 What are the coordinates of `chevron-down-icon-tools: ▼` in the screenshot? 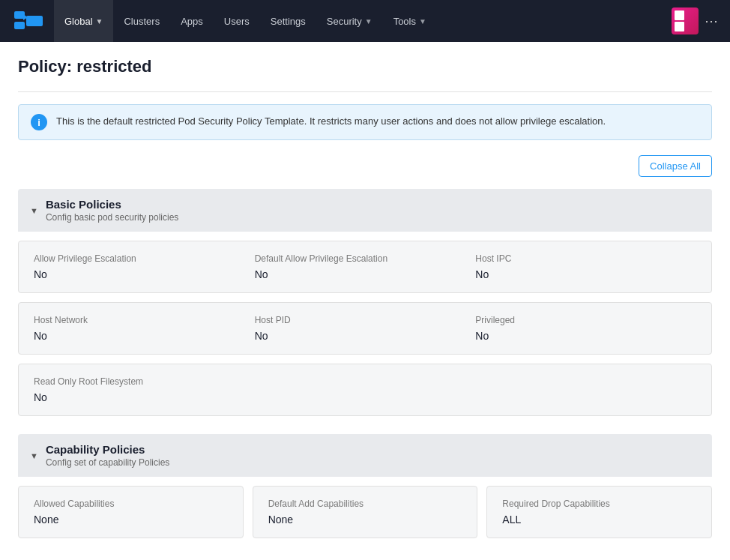 It's located at (423, 21).